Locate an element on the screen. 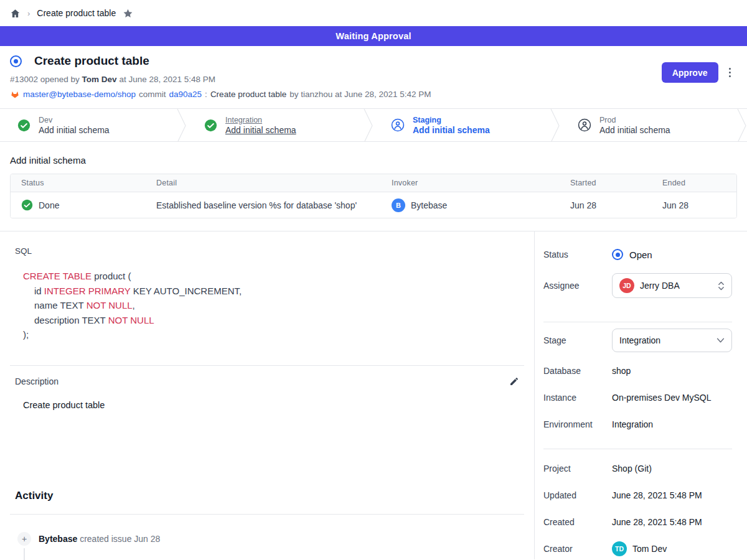 This screenshot has width=747, height=560. created-label: Created is located at coordinates (578, 522).